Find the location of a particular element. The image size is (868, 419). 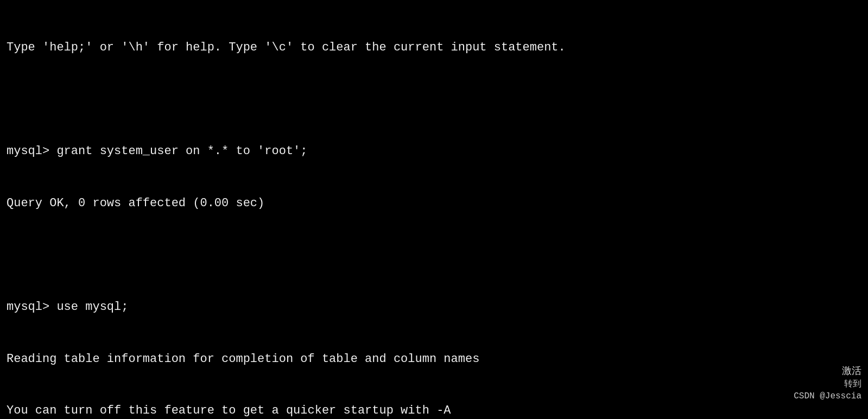

watermark-activate: 激活 is located at coordinates (852, 371).